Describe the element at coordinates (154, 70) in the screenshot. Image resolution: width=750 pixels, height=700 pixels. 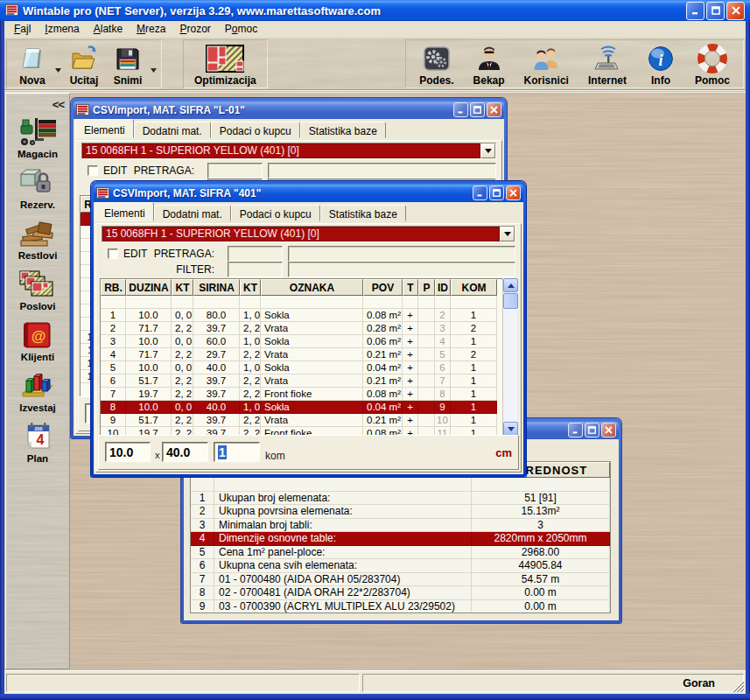
I see `snimi-dropdown-arrow-icon` at that location.